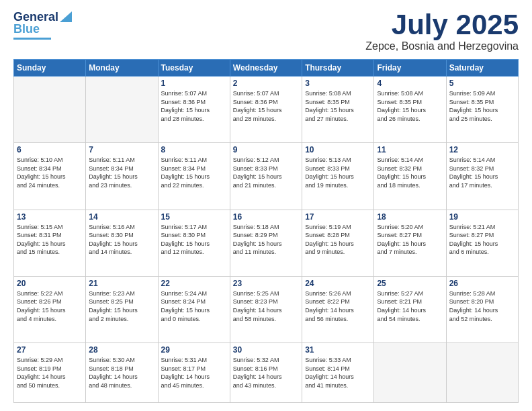 Image resolution: width=532 pixels, height=411 pixels. Describe the element at coordinates (50, 173) in the screenshot. I see `day-info: Sunrise: 5:10 AMSunset: 8:34 PMDaylight:…` at that location.